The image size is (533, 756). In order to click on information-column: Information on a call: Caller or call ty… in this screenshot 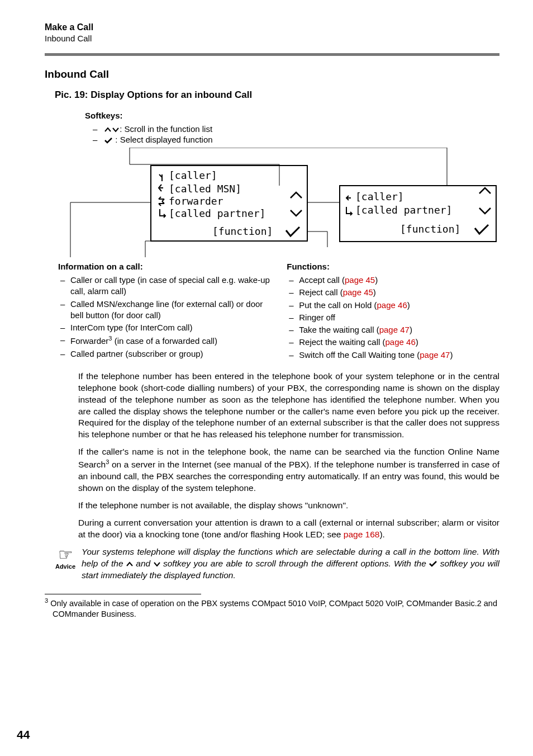, I will do `click(163, 312)`.